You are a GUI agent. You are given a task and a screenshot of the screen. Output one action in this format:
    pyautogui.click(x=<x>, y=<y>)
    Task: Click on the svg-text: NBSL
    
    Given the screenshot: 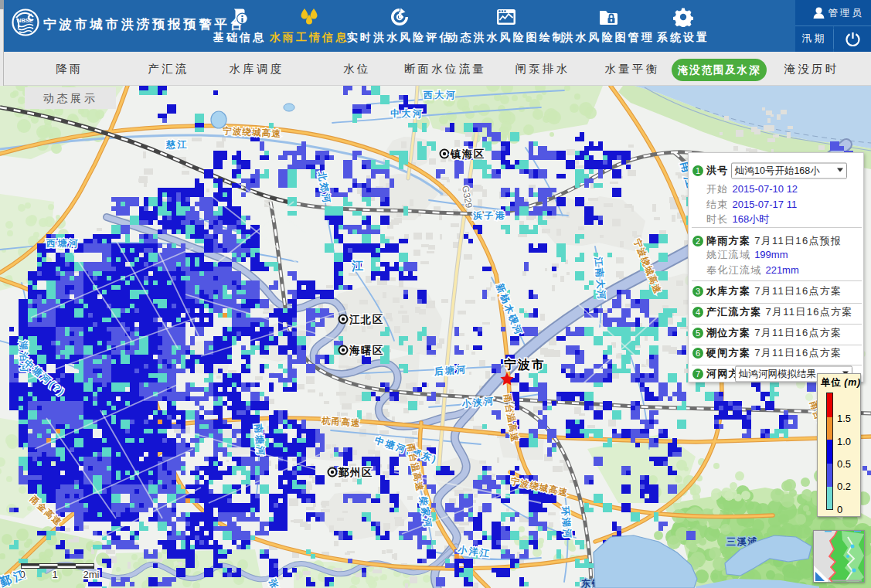 What is the action you would take?
    pyautogui.click(x=25, y=20)
    